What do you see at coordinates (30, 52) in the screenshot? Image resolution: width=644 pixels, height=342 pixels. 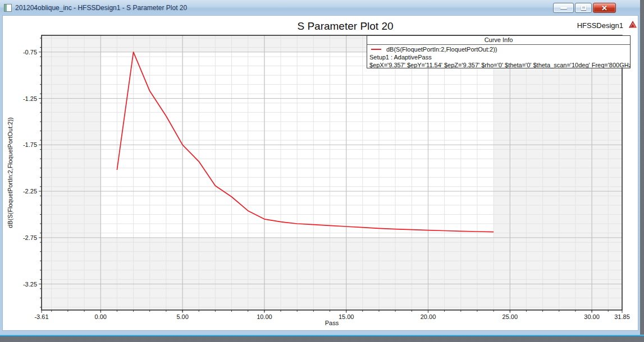 I see `y-tick-label: -0.75` at bounding box center [30, 52].